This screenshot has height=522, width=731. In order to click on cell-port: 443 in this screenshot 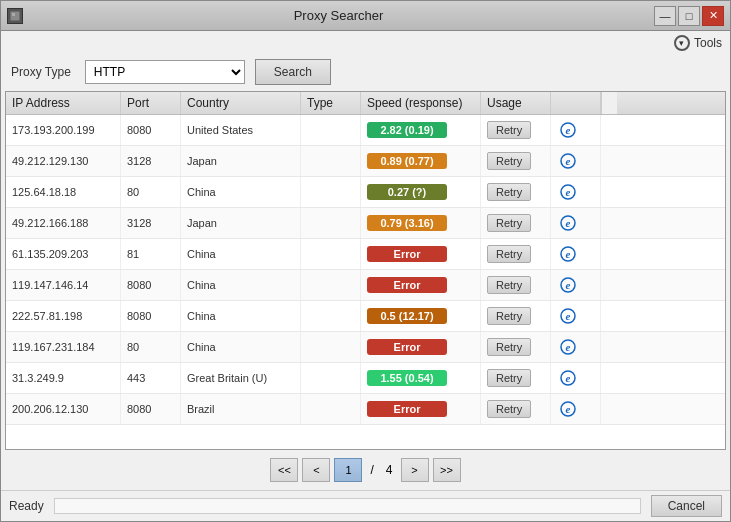, I will do `click(151, 378)`.